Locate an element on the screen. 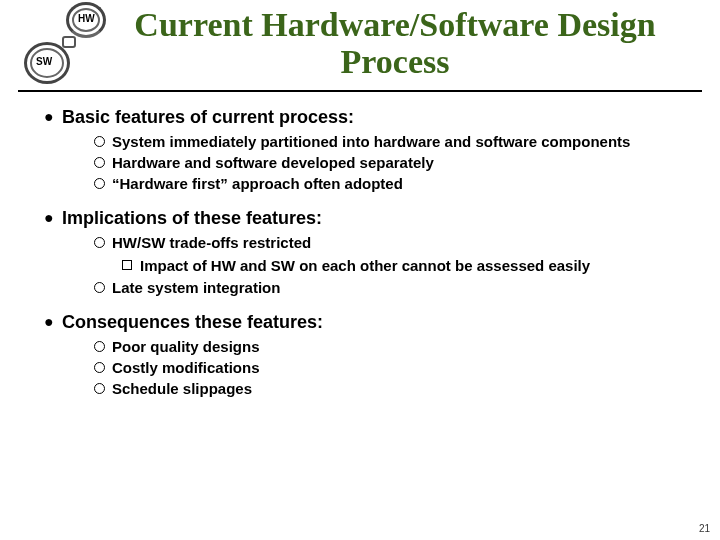  list-item: Late system integration is located at coordinates (392, 288).